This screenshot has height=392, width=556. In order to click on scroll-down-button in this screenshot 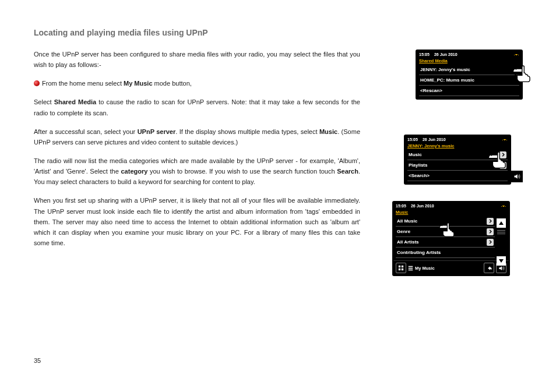, I will do `click(501, 261)`.